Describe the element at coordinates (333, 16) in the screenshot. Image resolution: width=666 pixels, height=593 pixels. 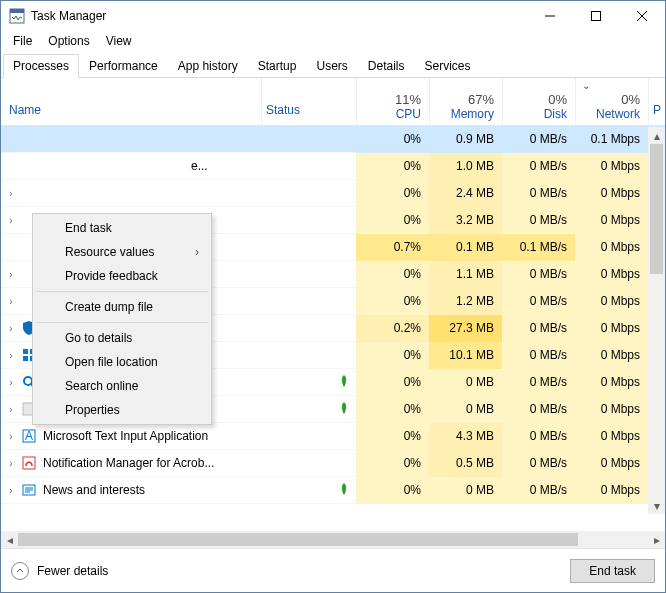
I see `titlebar: Task Manager` at that location.